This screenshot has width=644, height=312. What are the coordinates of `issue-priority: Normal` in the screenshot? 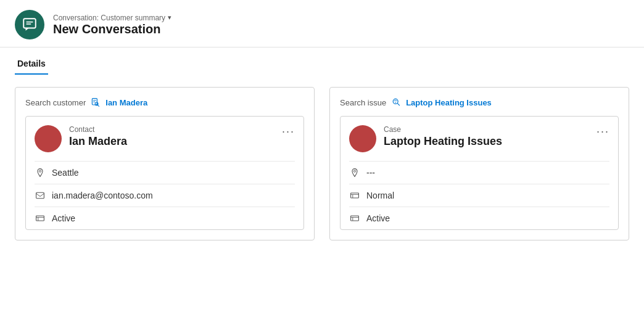 It's located at (488, 195).